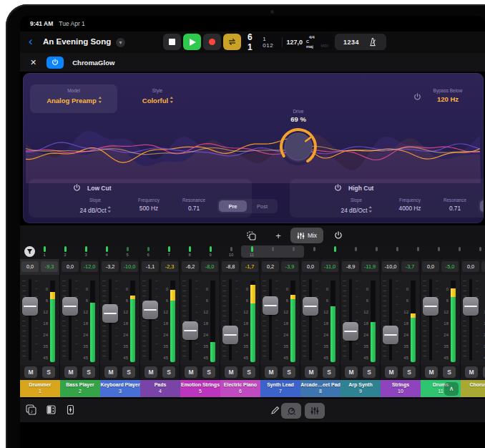  Describe the element at coordinates (110, 266) in the screenshot. I see `volume-value: -3,2` at that location.